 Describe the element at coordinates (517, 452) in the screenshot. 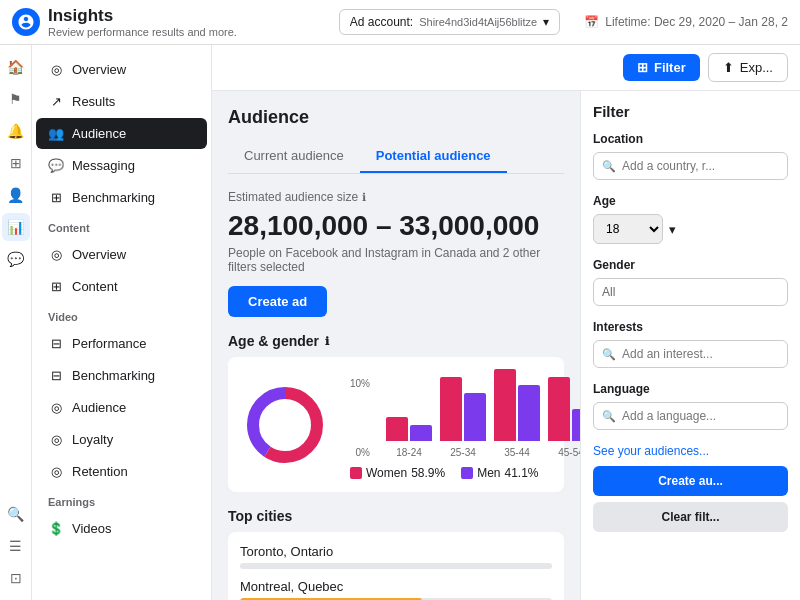

I see `age-label-35-44: 35-44` at that location.